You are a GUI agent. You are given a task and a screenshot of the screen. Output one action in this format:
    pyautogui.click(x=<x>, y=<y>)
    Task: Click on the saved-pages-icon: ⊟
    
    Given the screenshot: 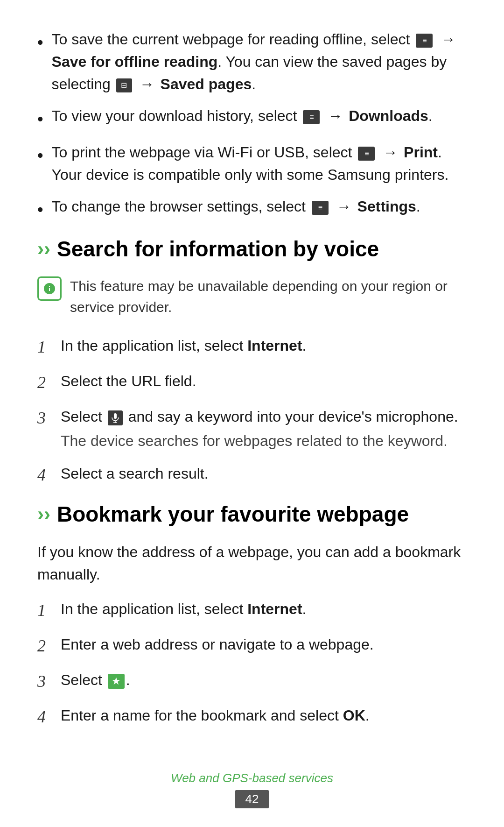 What is the action you would take?
    pyautogui.click(x=124, y=85)
    